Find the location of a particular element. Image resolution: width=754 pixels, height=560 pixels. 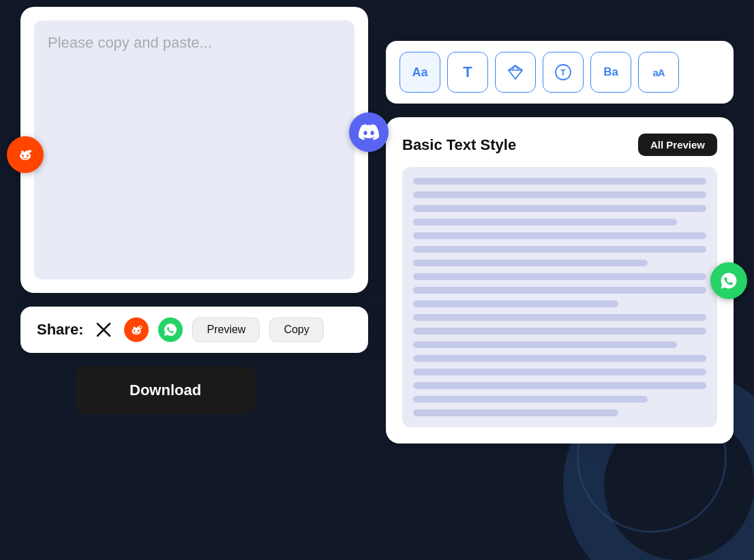

preview-header: Basic Text Style All Preview is located at coordinates (560, 144).